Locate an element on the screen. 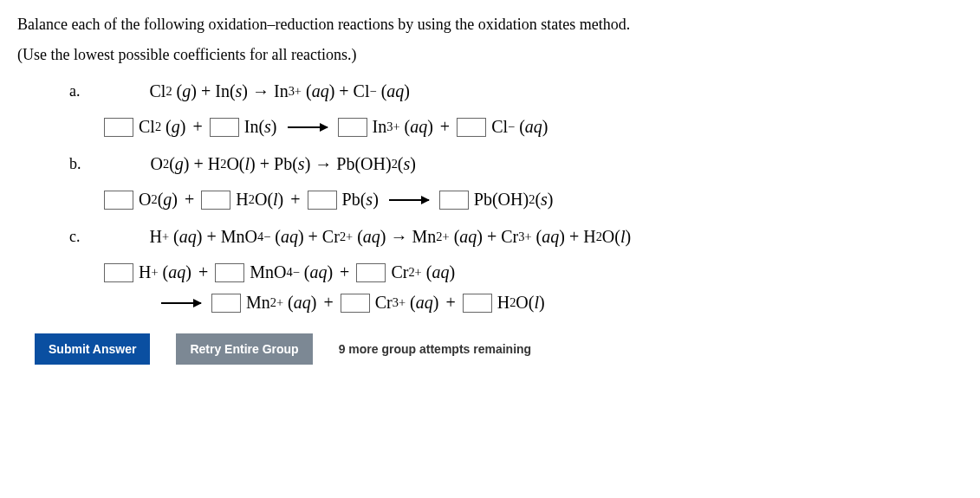 The width and height of the screenshot is (980, 498). term-c-cr2: Cr2+ (aq) is located at coordinates (423, 272).